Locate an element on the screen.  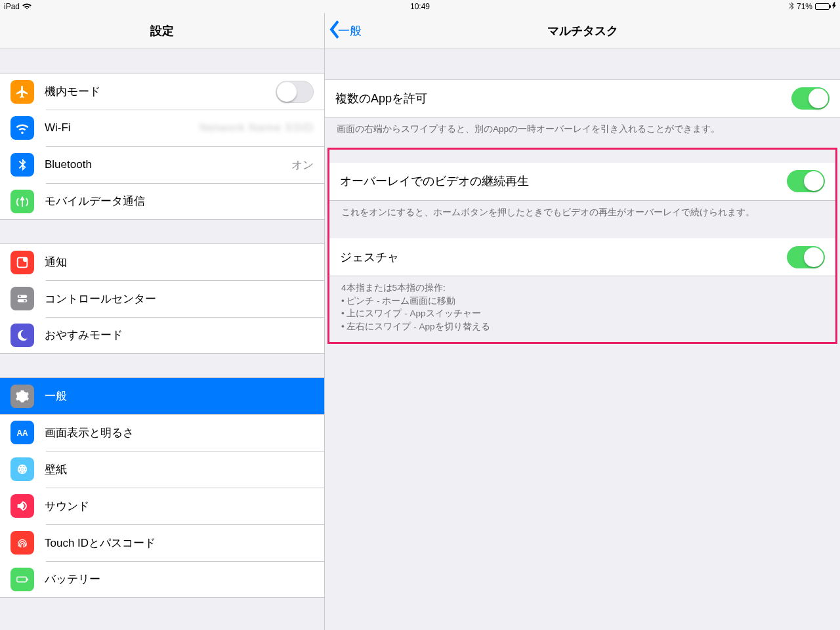
sidebar-group-general: 一般 AA 画面表示と明るさ 壁紙 サウンド Touch IDとパスコード is located at coordinates (162, 488).